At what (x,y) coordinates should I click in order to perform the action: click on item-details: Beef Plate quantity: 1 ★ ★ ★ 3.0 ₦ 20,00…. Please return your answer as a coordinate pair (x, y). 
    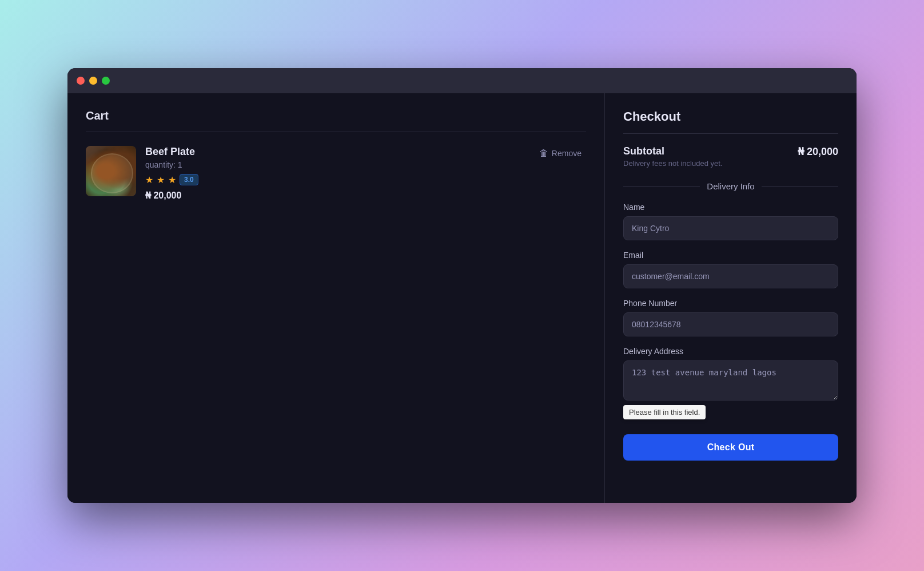
    Looking at the image, I should click on (366, 173).